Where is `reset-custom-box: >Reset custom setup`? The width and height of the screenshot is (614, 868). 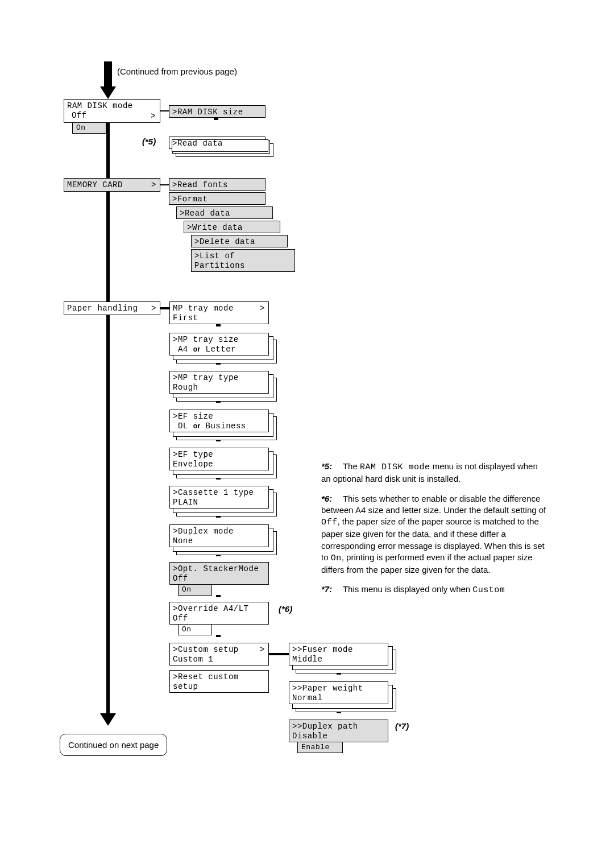 reset-custom-box: >Reset custom setup is located at coordinates (219, 681).